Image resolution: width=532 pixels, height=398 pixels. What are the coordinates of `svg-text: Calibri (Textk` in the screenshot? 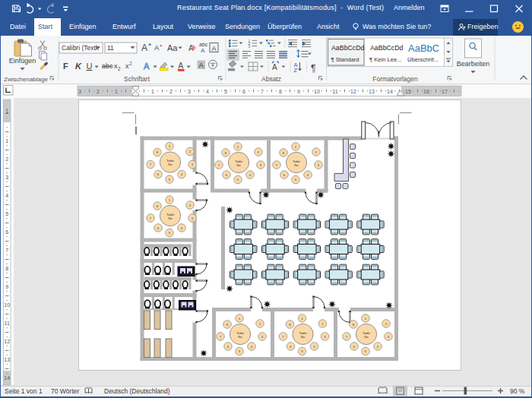 It's located at (81, 48).